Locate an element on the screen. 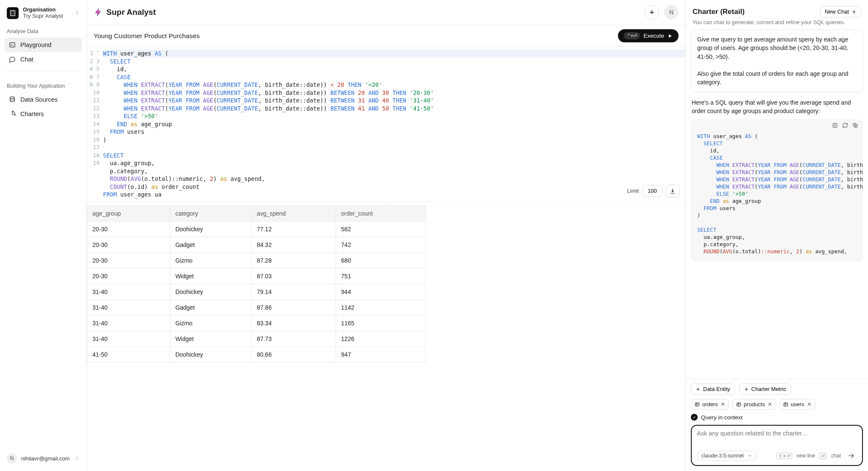  resize-handle: ⋯⋯ is located at coordinates (386, 203).